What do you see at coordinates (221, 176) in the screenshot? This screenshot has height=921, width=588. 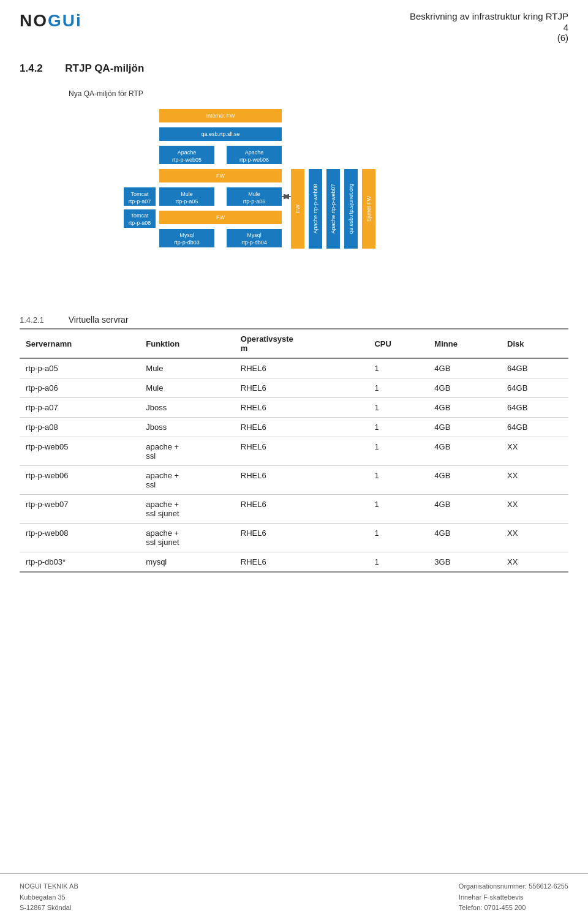 I see `fw-top-label: FW` at bounding box center [221, 176].